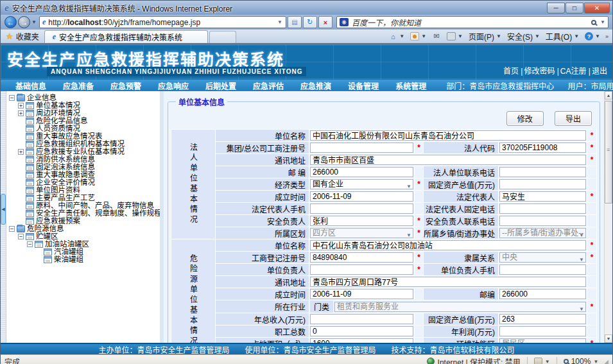  I want to click on search-input: ❋ 百度一下，你就知道 ▼, so click(472, 22).